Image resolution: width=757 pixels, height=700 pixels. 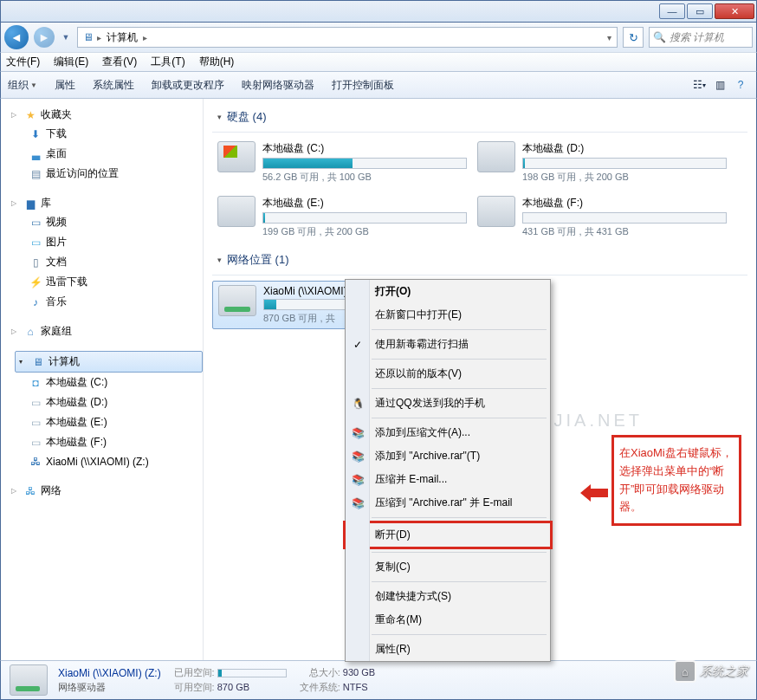 What do you see at coordinates (36, 174) in the screenshot?
I see `recent-icon: ▤` at bounding box center [36, 174].